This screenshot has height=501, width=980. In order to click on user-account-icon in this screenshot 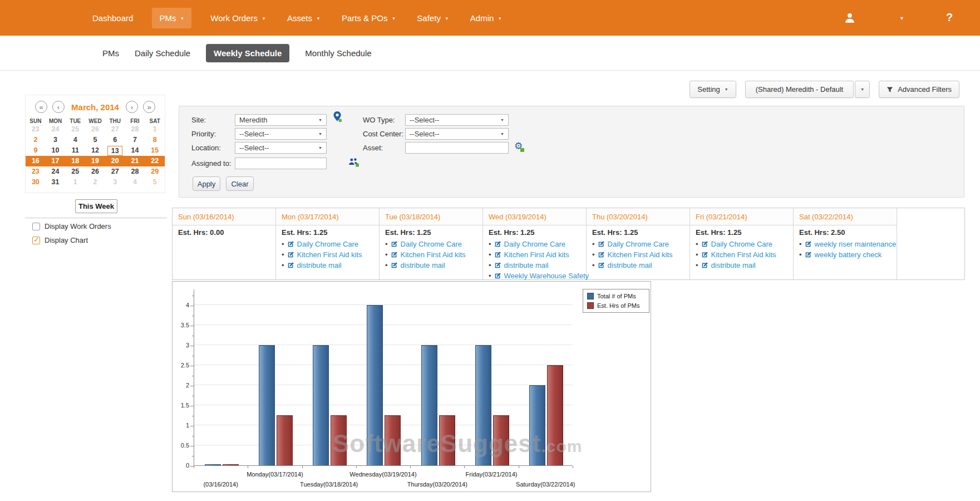, I will do `click(850, 19)`.